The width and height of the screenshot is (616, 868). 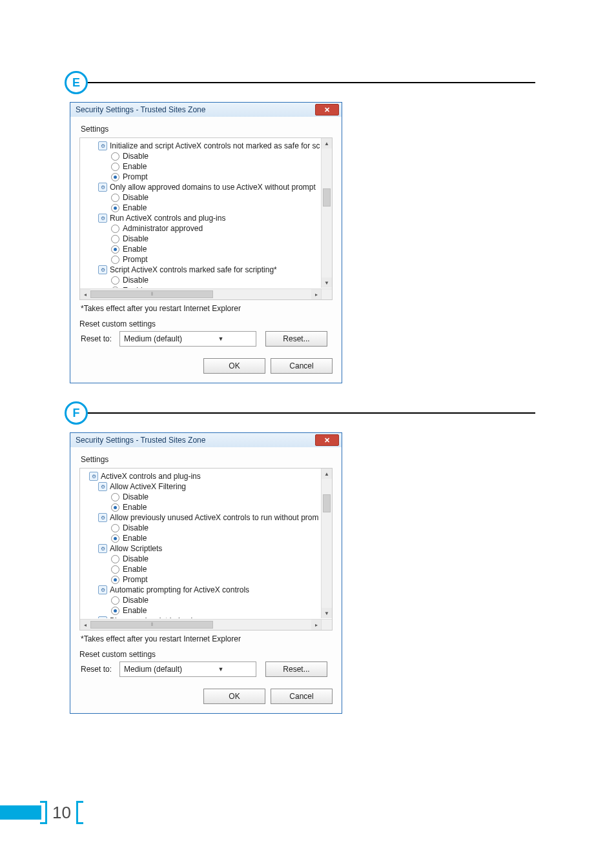 I want to click on setting-group: ⚙Initialize and script ActiveX controls …, so click(x=202, y=146).